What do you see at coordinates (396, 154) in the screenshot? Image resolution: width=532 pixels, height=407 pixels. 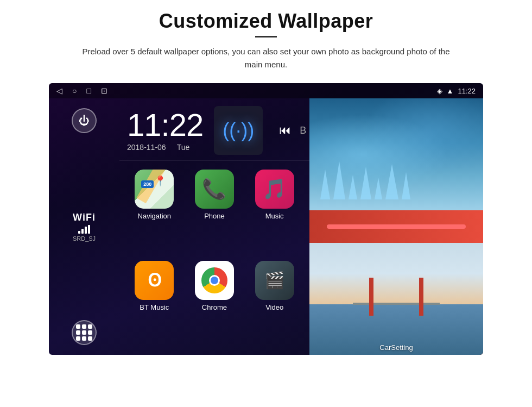 I see `wallpaper-top` at bounding box center [396, 154].